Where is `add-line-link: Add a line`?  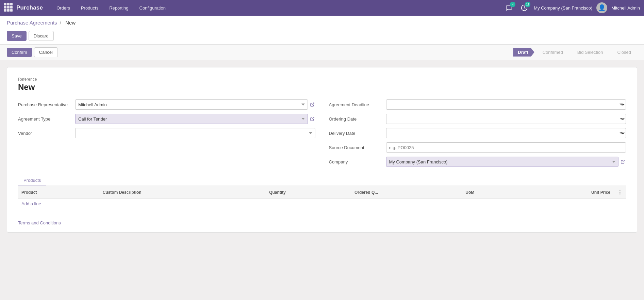
add-line-link: Add a line is located at coordinates (31, 204).